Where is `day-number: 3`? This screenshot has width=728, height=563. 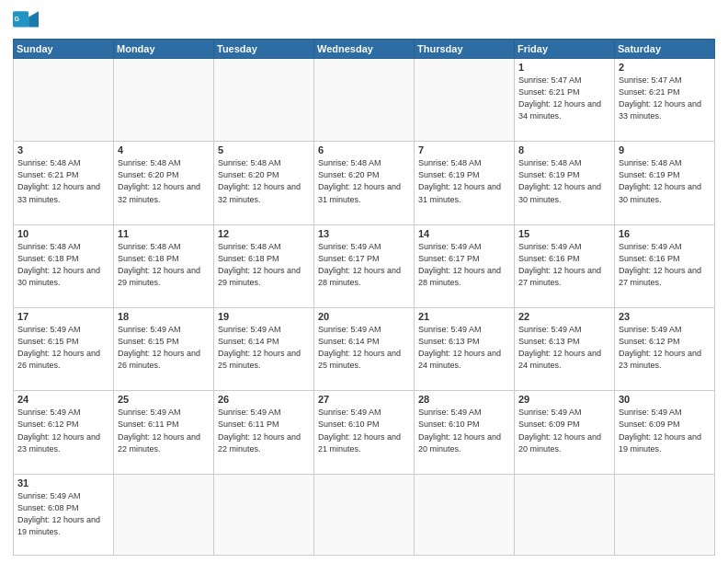
day-number: 3 is located at coordinates (63, 150).